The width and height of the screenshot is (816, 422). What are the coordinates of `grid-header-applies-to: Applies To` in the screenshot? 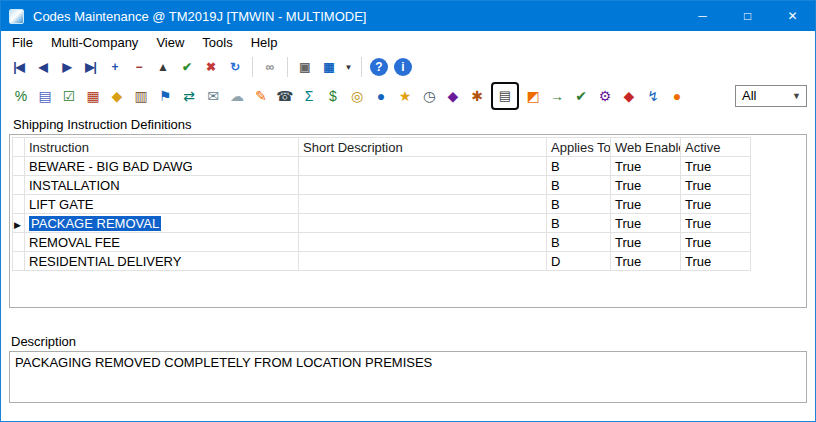 It's located at (579, 148).